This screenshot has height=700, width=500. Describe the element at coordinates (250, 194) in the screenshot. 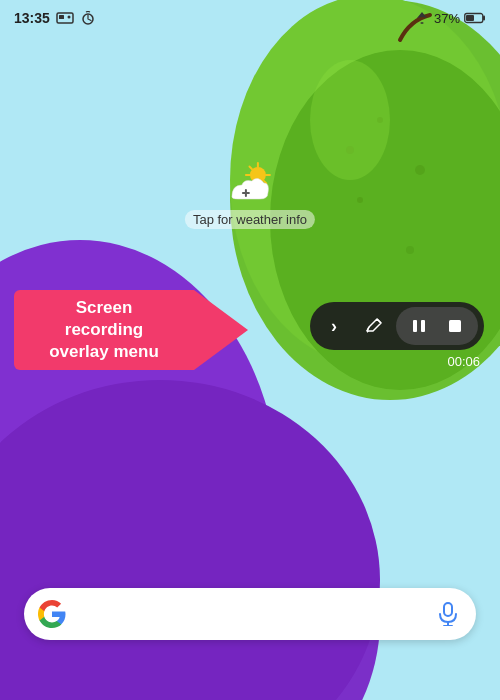

I see `weather-widget: Tap for weather info` at that location.